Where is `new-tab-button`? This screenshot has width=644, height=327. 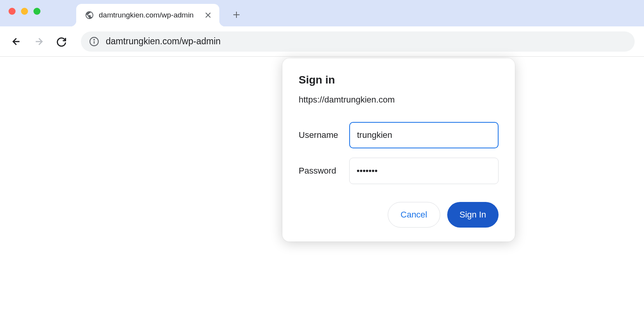 new-tab-button is located at coordinates (236, 15).